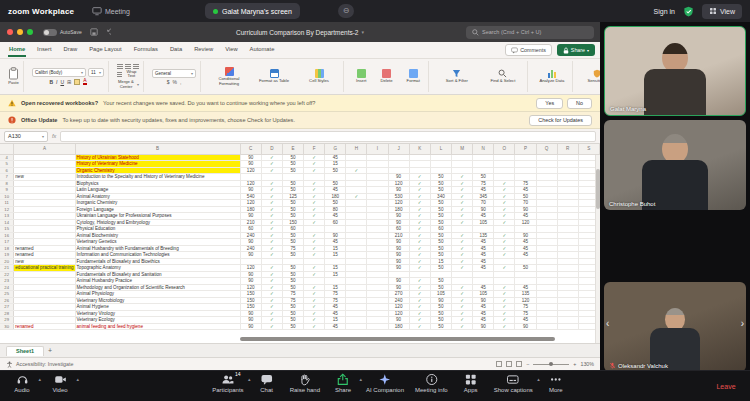 This screenshot has width=750, height=401. What do you see at coordinates (20, 32) in the screenshot?
I see `minimize-window-icon` at bounding box center [20, 32].